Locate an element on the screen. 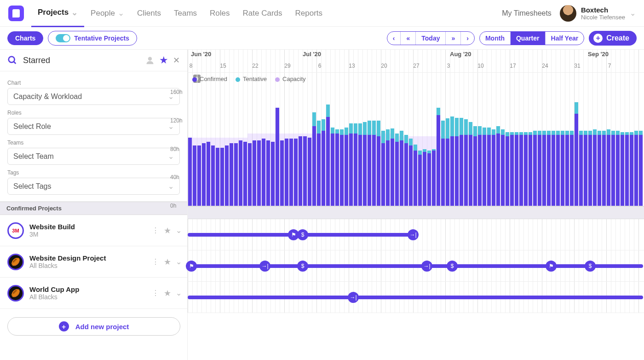 The width and height of the screenshot is (644, 360). project-row: 🏉Website Design ProjectAll Blacks⋮★⌄ is located at coordinates (94, 262).